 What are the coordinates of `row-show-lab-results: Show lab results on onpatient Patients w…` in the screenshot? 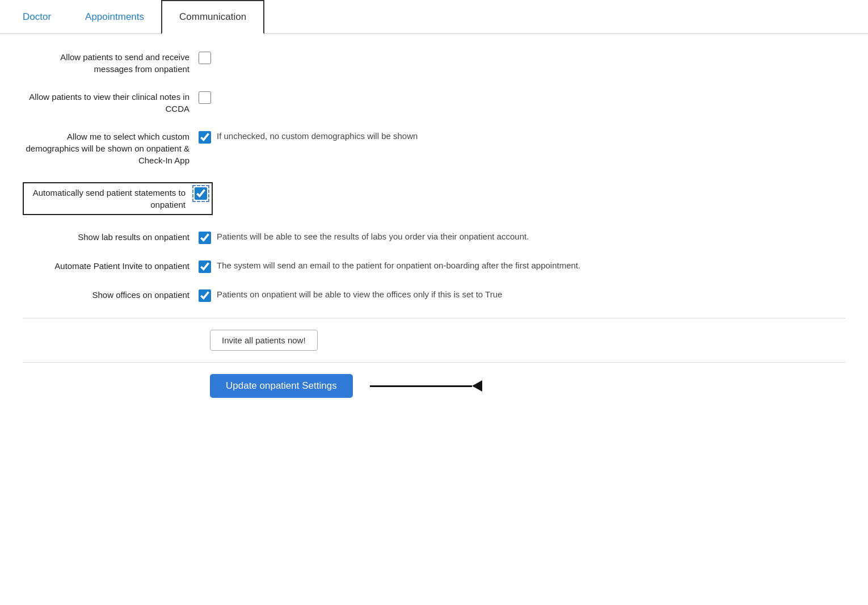 It's located at (434, 237).